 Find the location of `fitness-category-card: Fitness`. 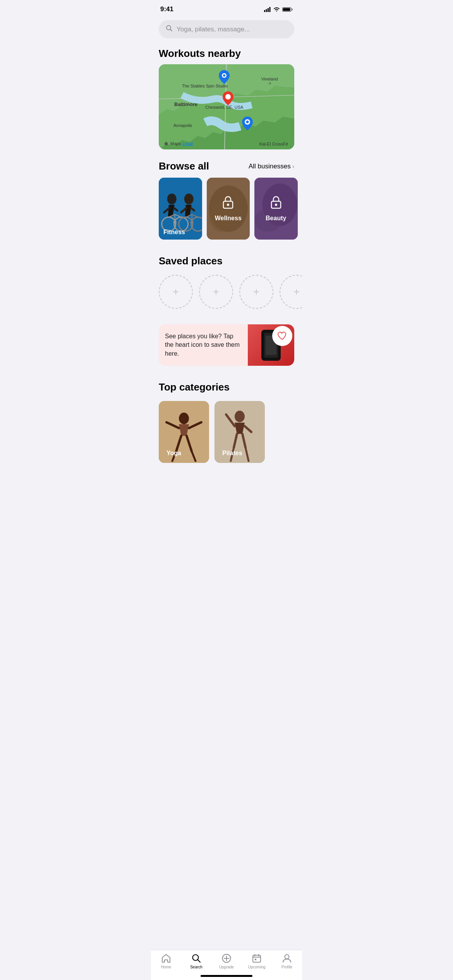

fitness-category-card: Fitness is located at coordinates (180, 209).